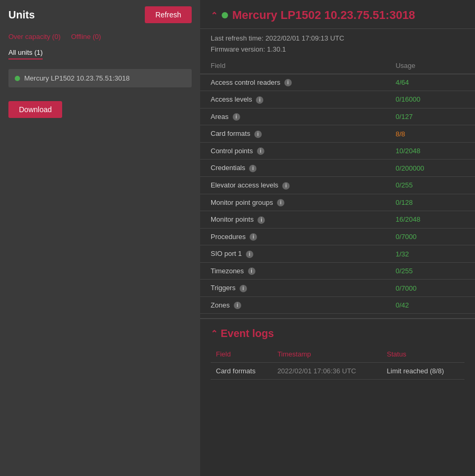 This screenshot has height=476, width=475. What do you see at coordinates (430, 151) in the screenshot?
I see `usage-cell: 10/2048` at bounding box center [430, 151].